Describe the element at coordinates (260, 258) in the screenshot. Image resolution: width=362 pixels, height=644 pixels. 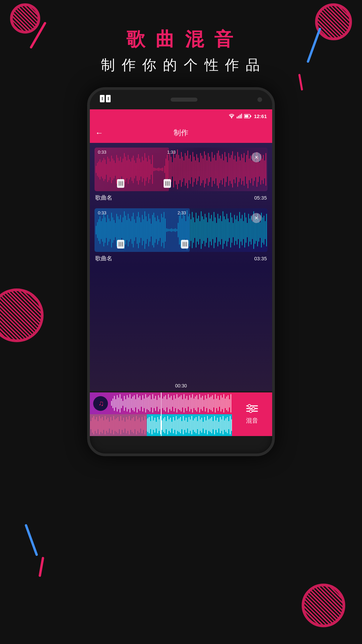
I see `track2-duration: 03:35` at that location.